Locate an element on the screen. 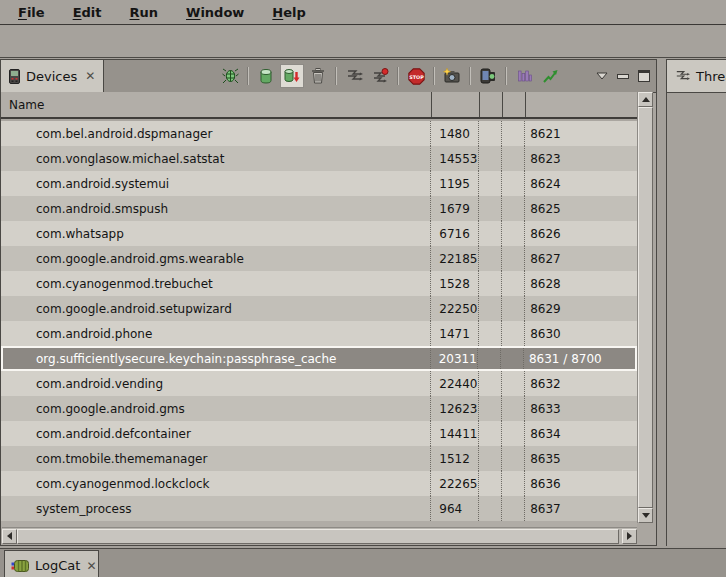  row-pid: 14553 is located at coordinates (454, 158).